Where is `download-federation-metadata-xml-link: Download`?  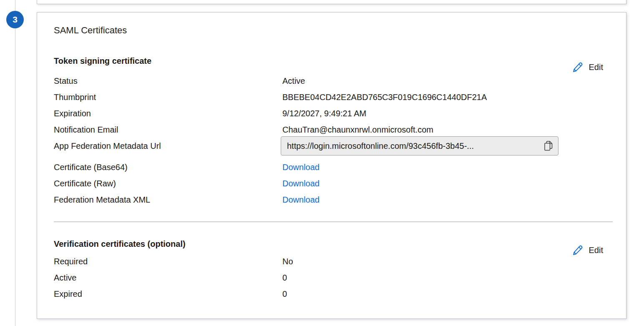
download-federation-metadata-xml-link: Download is located at coordinates (301, 200).